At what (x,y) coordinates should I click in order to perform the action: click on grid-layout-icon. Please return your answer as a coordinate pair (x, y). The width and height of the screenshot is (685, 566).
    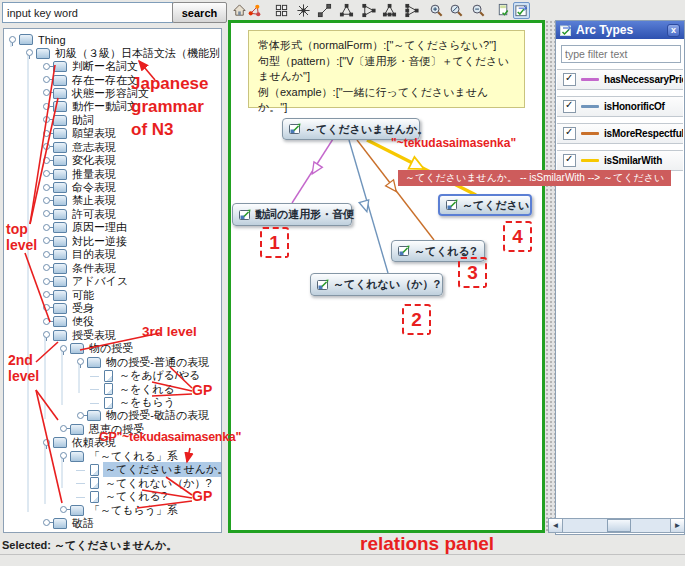
    Looking at the image, I should click on (282, 10).